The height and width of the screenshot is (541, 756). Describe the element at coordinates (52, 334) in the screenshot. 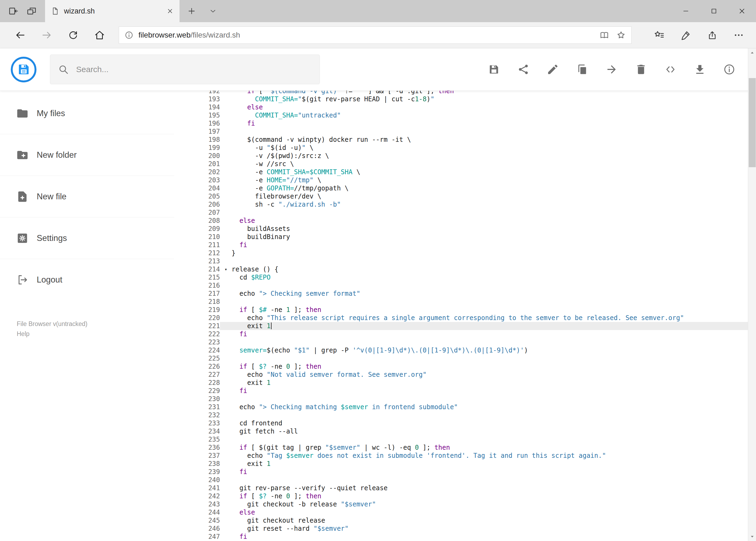

I see `help-link: Help` at that location.